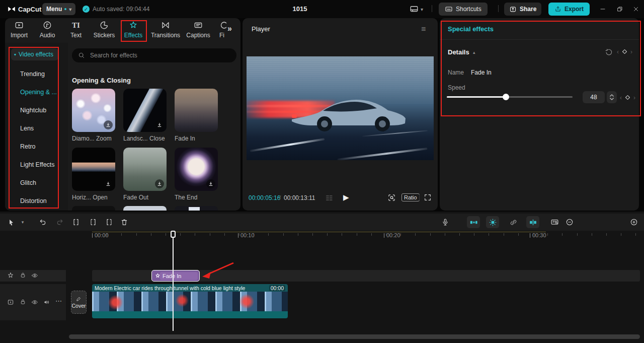  What do you see at coordinates (569, 9) in the screenshot?
I see `export-button: Export` at bounding box center [569, 9].